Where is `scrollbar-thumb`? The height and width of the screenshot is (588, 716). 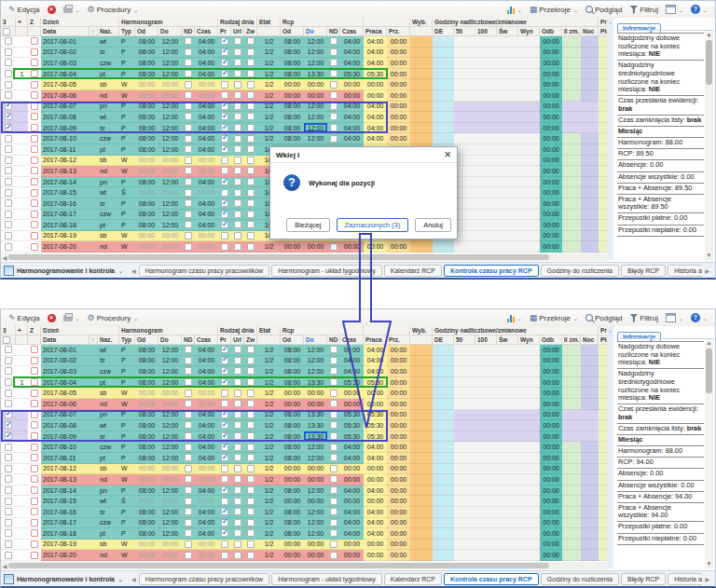 scrollbar-thumb is located at coordinates (709, 62).